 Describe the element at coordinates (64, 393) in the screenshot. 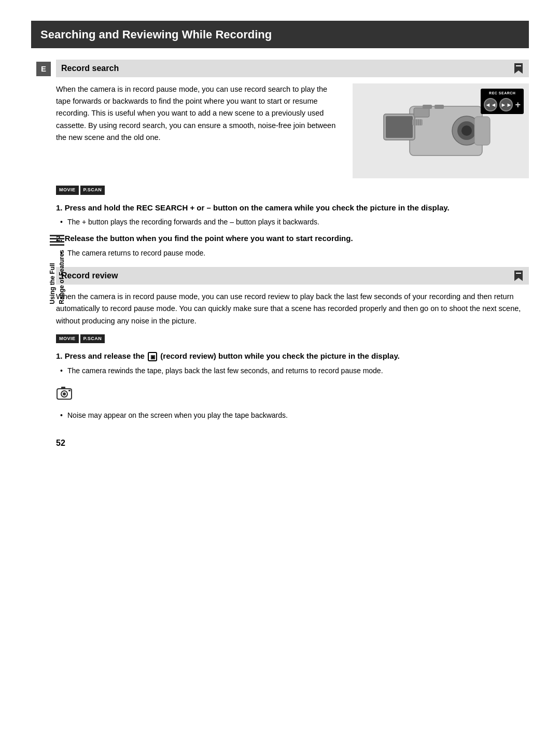

I see `note-camera-icon` at that location.